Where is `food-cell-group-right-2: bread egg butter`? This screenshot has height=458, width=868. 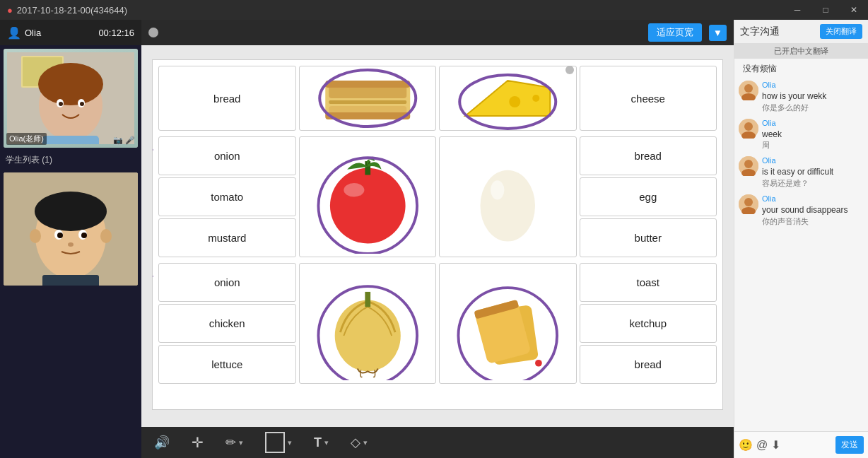 food-cell-group-right-2: bread egg butter is located at coordinates (649, 196).